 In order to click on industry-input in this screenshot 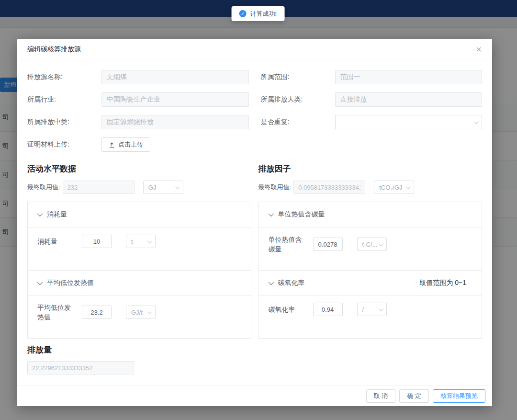, I will do `click(175, 100)`.